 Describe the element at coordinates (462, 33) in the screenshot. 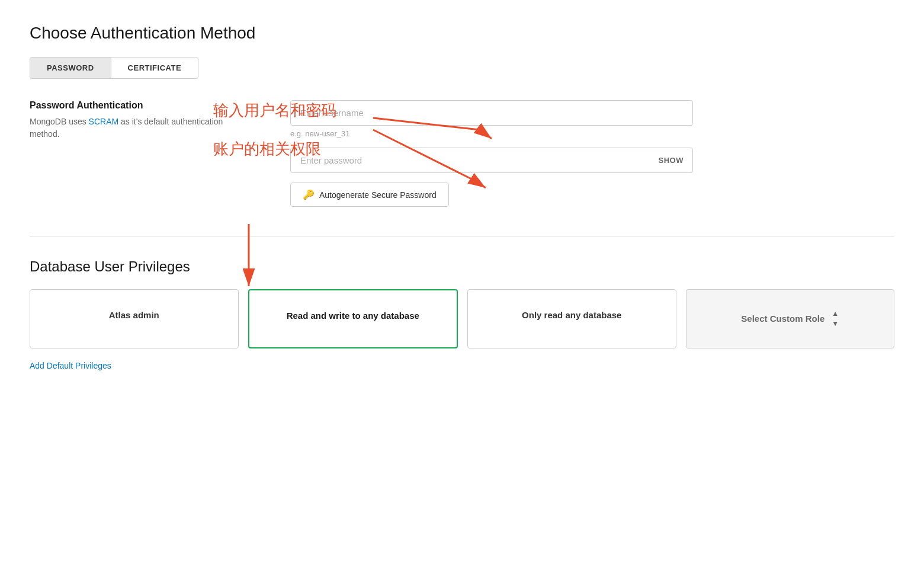

I see `page-title: Choose Authentication Method` at that location.